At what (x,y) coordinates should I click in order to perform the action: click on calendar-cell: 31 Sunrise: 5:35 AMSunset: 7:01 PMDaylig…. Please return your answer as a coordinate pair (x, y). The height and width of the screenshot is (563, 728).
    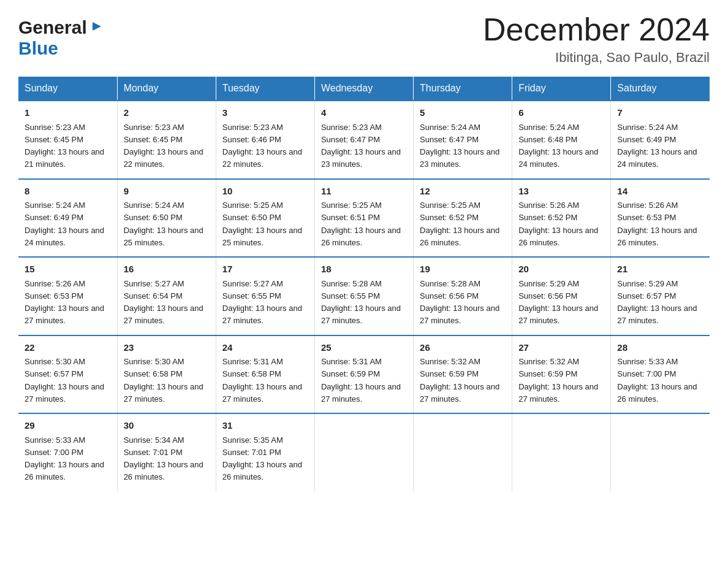
    Looking at the image, I should click on (265, 453).